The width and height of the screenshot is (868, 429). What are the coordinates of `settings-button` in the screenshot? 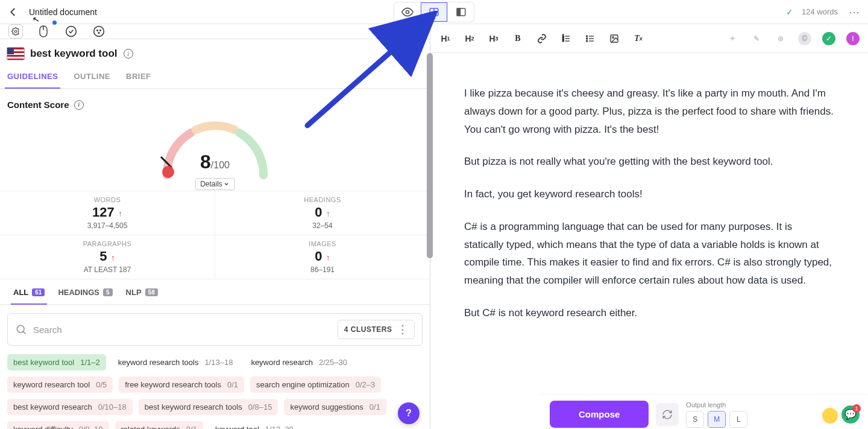 It's located at (16, 31).